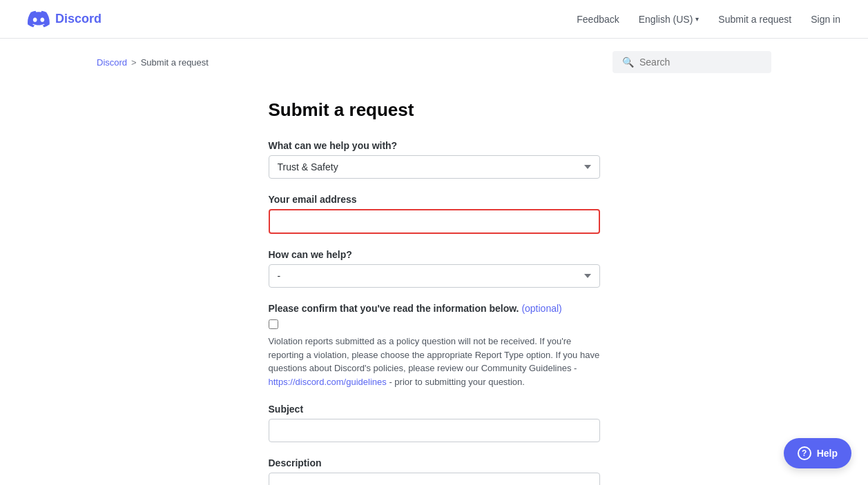 The height and width of the screenshot is (485, 868). What do you see at coordinates (434, 479) in the screenshot?
I see `description-textarea` at bounding box center [434, 479].